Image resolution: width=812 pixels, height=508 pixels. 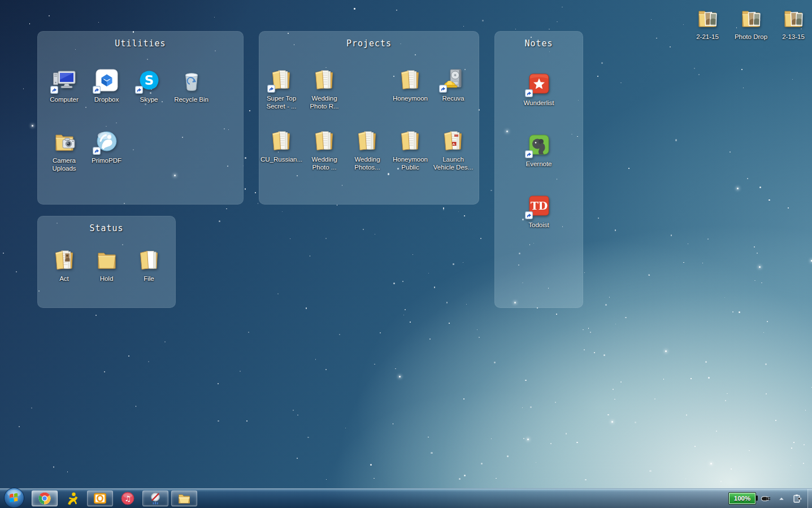 I want to click on grid-cell: Wedding Photo ..., so click(x=324, y=157).